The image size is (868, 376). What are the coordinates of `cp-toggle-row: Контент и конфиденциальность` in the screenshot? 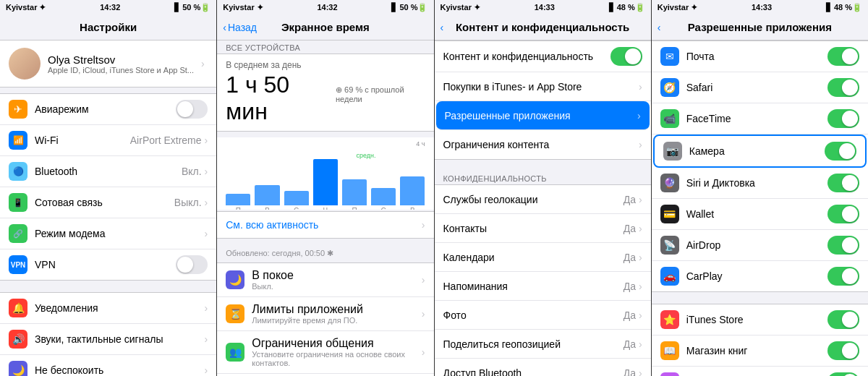 It's located at (542, 56).